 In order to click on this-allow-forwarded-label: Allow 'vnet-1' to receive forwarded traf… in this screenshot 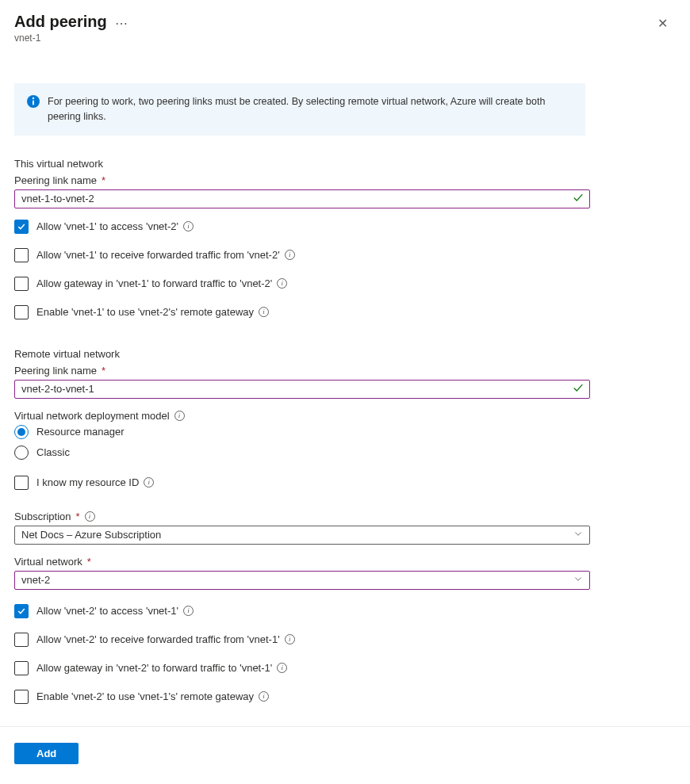, I will do `click(159, 255)`.